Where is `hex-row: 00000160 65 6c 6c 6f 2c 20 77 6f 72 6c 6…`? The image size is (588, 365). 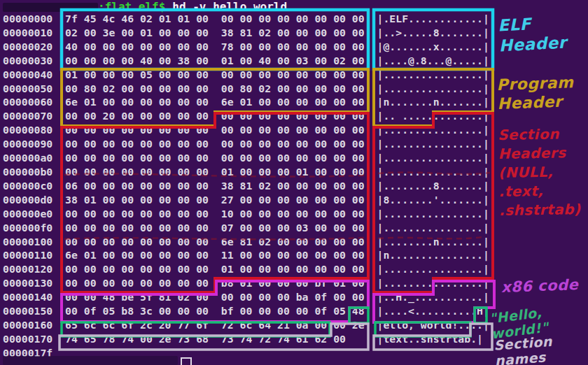 hex-row: 00000160 65 6c 6c 6f 2c 20 77 6f 72 6c 6… is located at coordinates (246, 325).